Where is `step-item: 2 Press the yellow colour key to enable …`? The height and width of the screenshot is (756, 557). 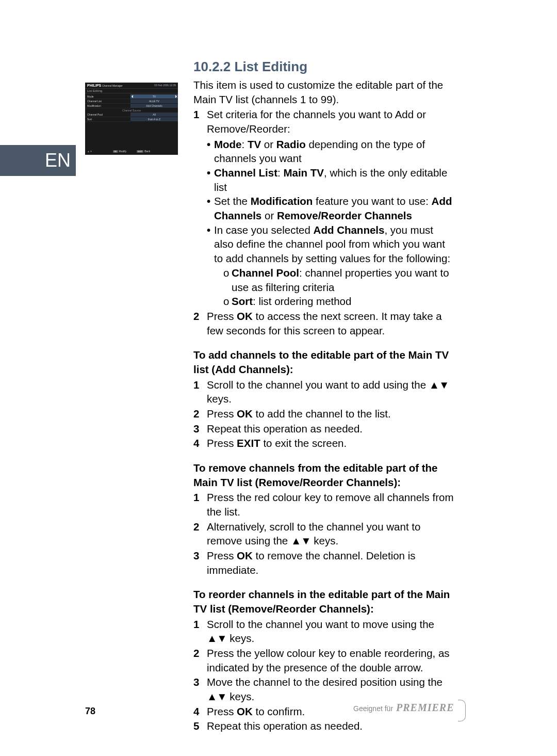
step-item: 2 Press the yellow colour key to enable … is located at coordinates (324, 661).